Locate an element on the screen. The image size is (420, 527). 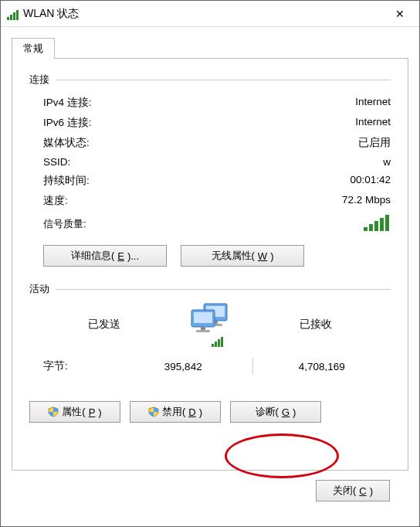
computers-icon is located at coordinates (210, 320).